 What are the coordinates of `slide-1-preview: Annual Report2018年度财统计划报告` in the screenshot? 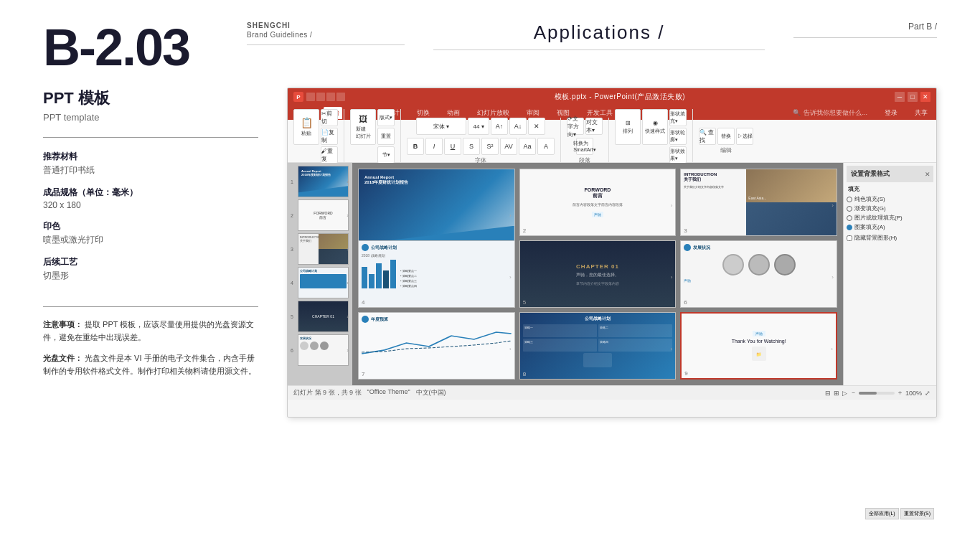 It's located at (323, 182).